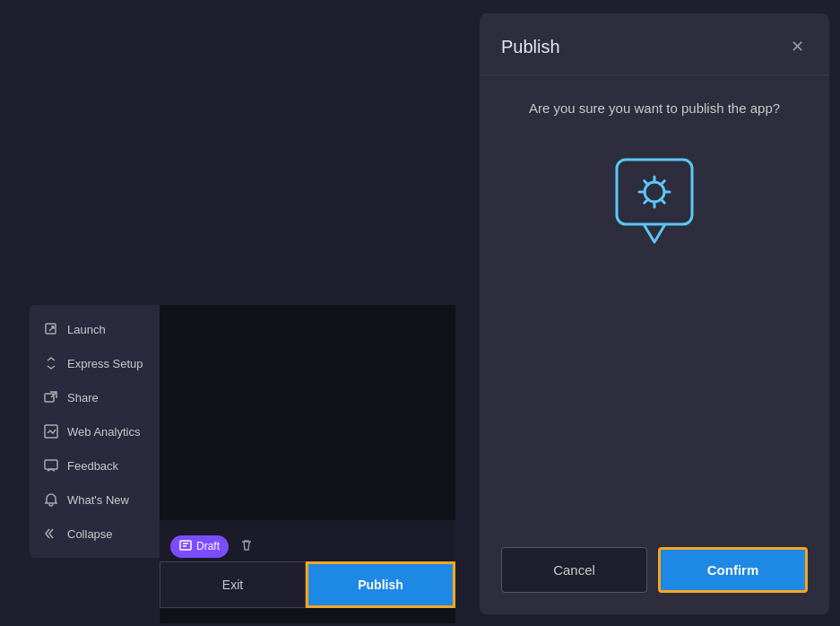 The image size is (840, 626). Describe the element at coordinates (654, 574) in the screenshot. I see `modal-footer: Cancel Confirm` at that location.